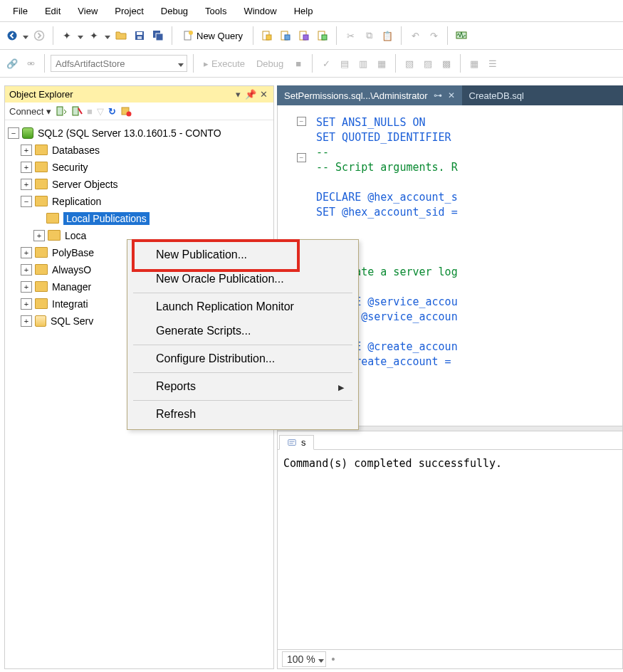 The height and width of the screenshot is (672, 623). What do you see at coordinates (446, 64) in the screenshot?
I see `sqlcmd-icon: ▩` at bounding box center [446, 64].